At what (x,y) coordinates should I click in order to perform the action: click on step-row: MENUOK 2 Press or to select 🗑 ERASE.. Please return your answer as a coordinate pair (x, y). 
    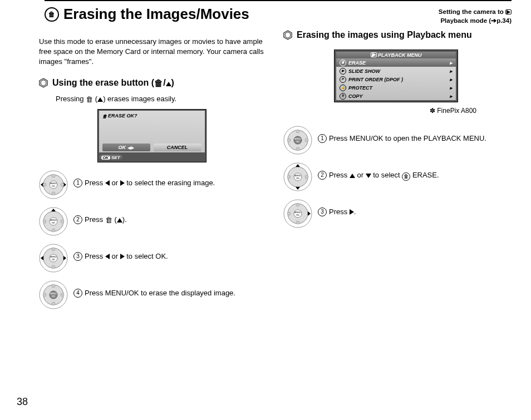
    Looking at the image, I should click on (396, 177).